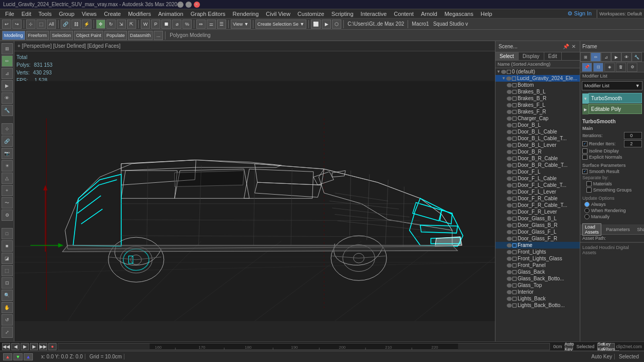  I want to click on tree-glass-br: Door_Glass_B_R, so click(538, 225).